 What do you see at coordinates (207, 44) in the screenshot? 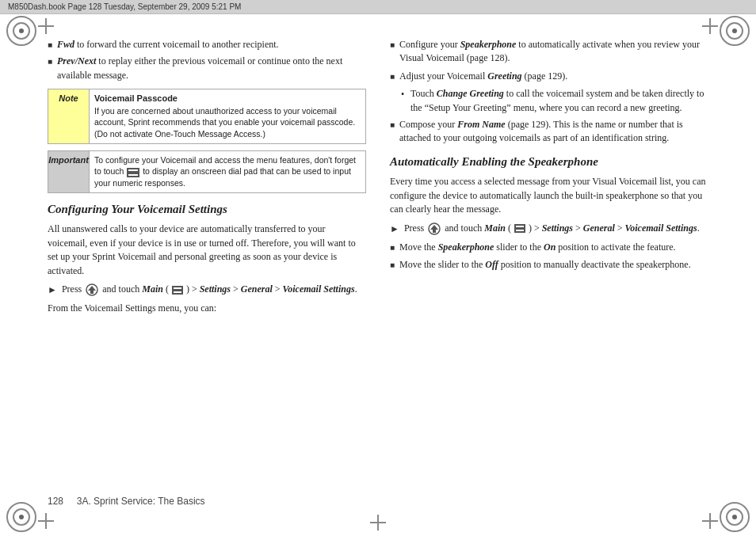
I see `bullet-fwd: ■ Fwd to forward the current voicemail t…` at bounding box center [207, 44].